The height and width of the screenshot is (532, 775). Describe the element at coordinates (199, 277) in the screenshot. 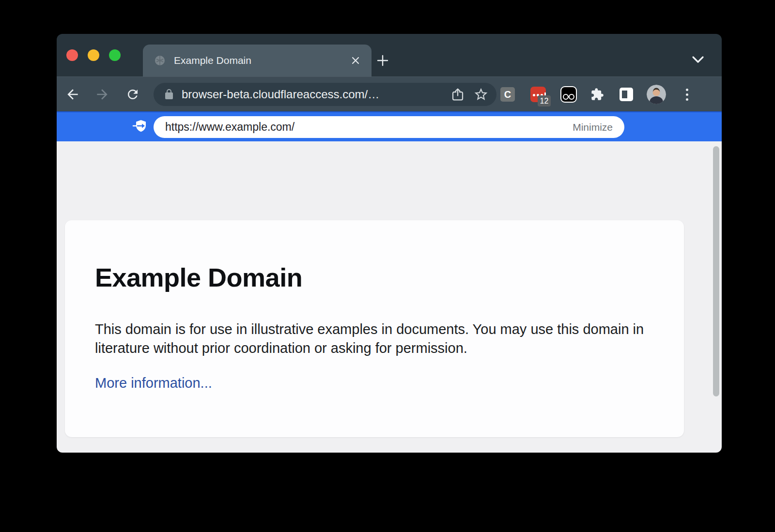

I see `page-title: Example Domain` at that location.